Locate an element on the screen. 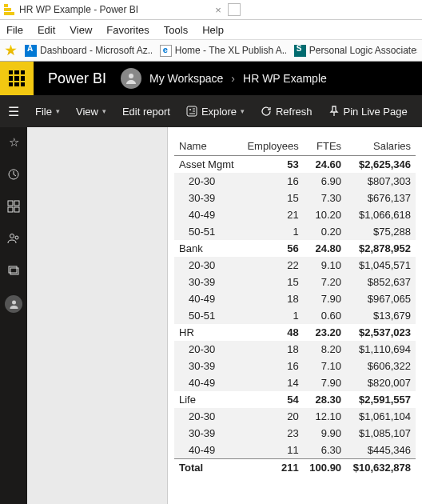  explore-menu: Explore▾ is located at coordinates (216, 111).